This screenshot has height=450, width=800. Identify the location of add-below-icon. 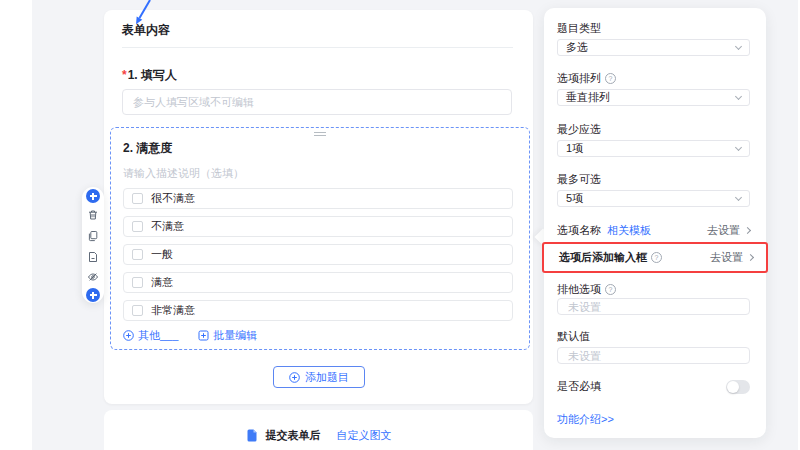
(93, 295).